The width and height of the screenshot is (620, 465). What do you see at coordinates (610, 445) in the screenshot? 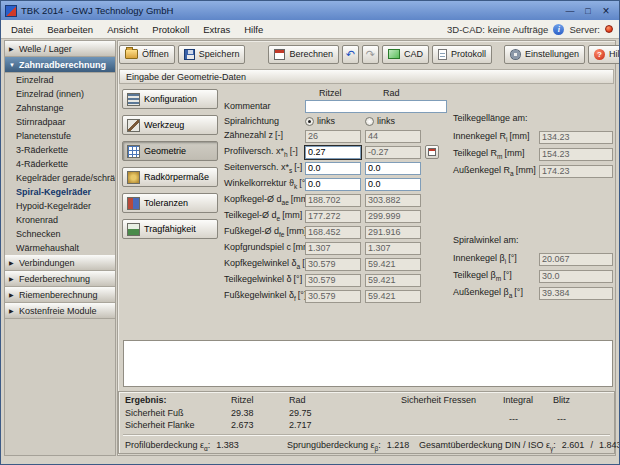
I see `gesamtueberdeckung-iso-value: 1.843` at bounding box center [610, 445].